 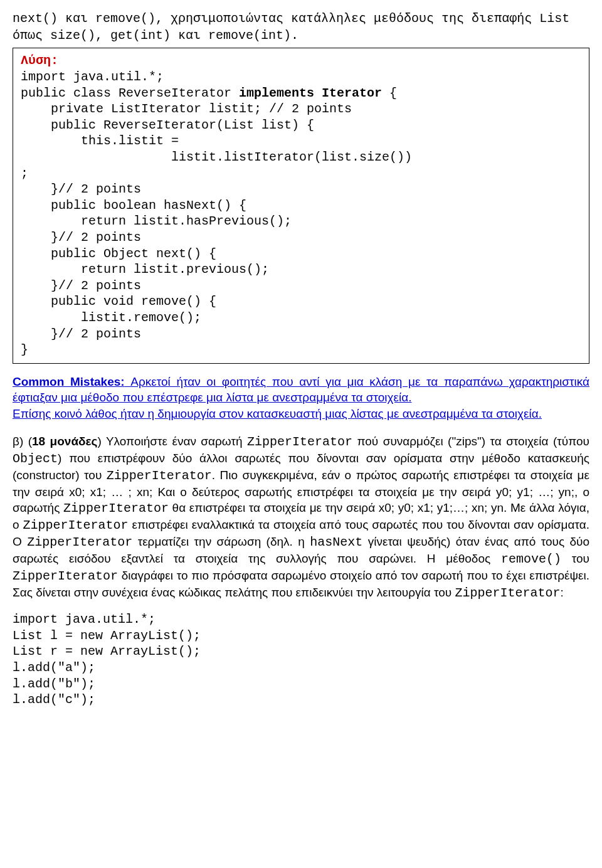 What do you see at coordinates (302, 77) in the screenshot?
I see `code-import: import java.util.*;` at bounding box center [302, 77].